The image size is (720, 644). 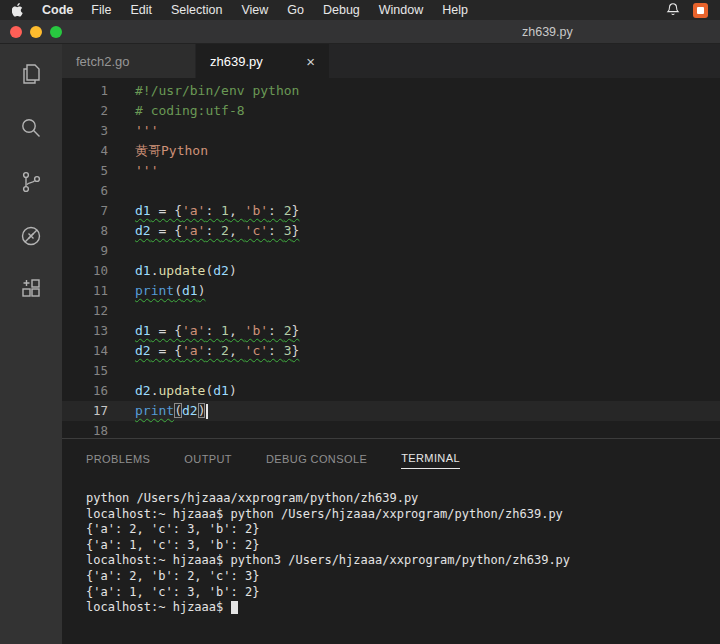 What do you see at coordinates (403, 530) in the screenshot?
I see `terminal-line: {'a': 2, 'c': 3, 'b': 2}` at bounding box center [403, 530].